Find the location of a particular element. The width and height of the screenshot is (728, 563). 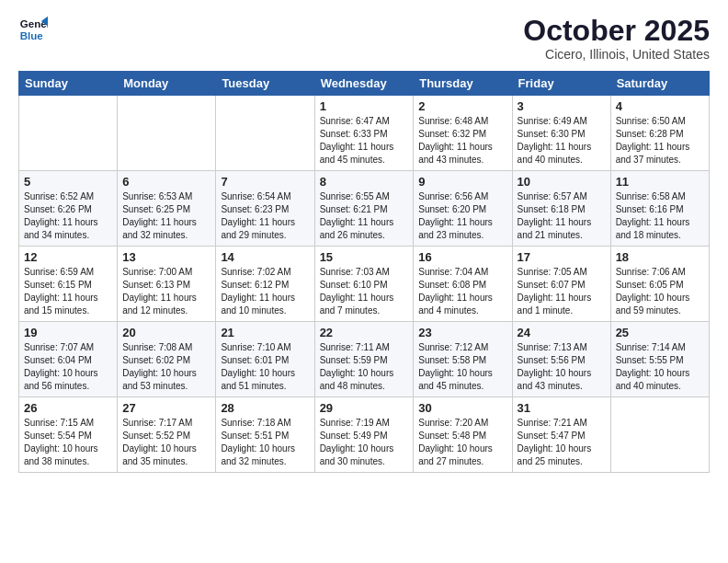

title-block: October 2025 Cicero, Illinois, United St… is located at coordinates (616, 39).